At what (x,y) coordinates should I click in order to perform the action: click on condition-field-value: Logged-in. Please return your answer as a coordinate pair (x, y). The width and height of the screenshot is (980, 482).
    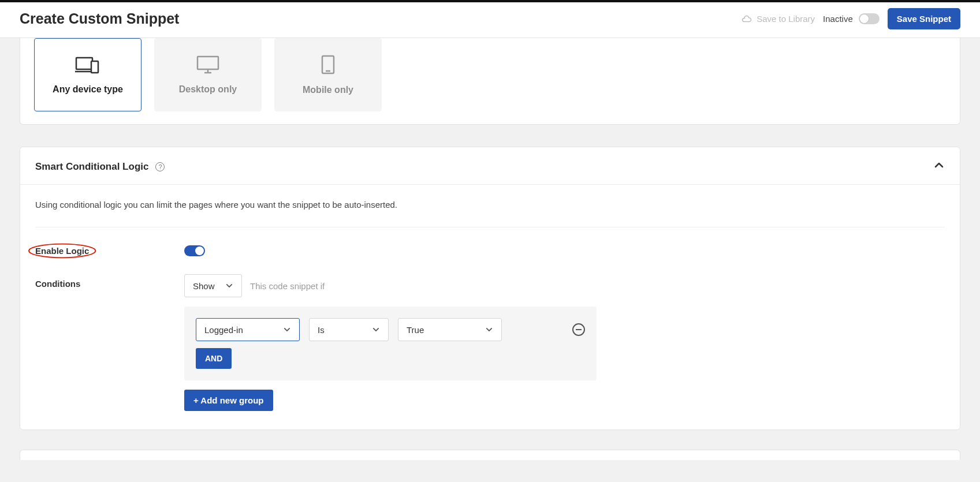
    Looking at the image, I should click on (224, 330).